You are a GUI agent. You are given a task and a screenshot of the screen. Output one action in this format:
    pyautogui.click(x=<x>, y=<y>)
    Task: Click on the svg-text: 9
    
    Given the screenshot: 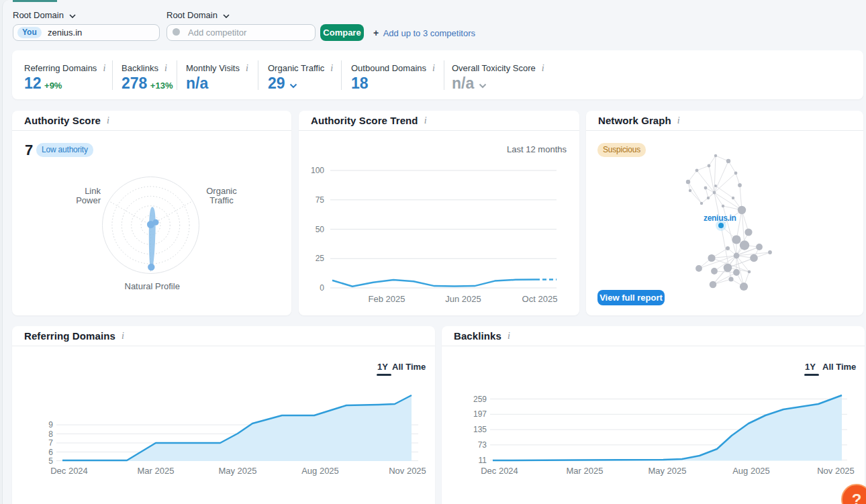 What is the action you would take?
    pyautogui.click(x=51, y=425)
    